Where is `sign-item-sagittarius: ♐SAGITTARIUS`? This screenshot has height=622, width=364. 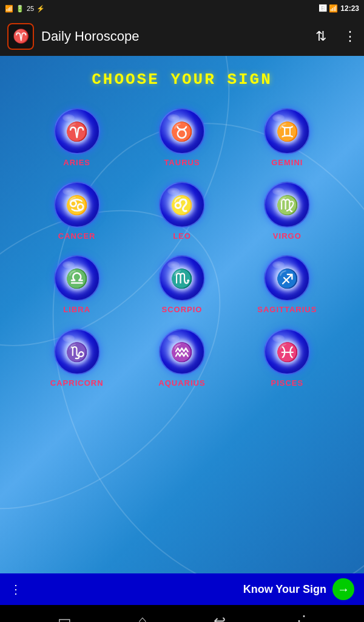
sign-item-sagittarius: ♐SAGITTARIUS is located at coordinates (288, 284).